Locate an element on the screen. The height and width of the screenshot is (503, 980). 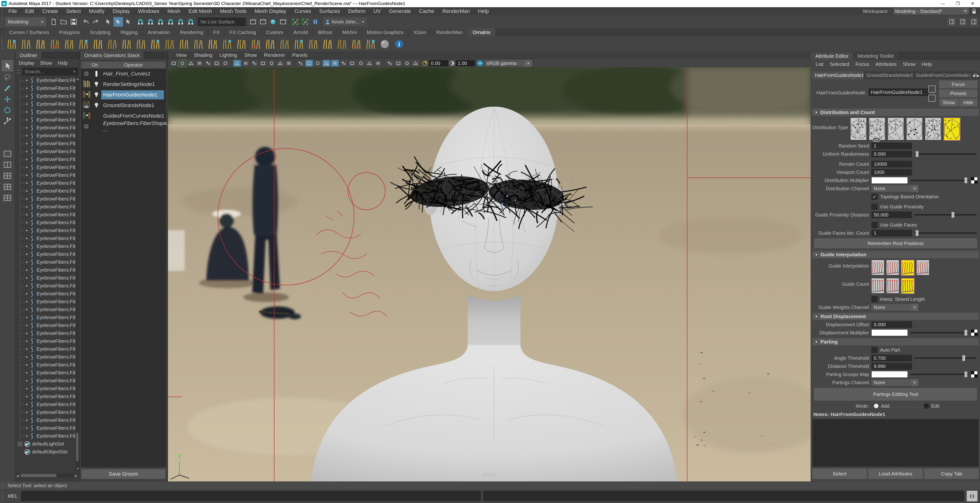
menu-grip is located at coordinates (2, 11).